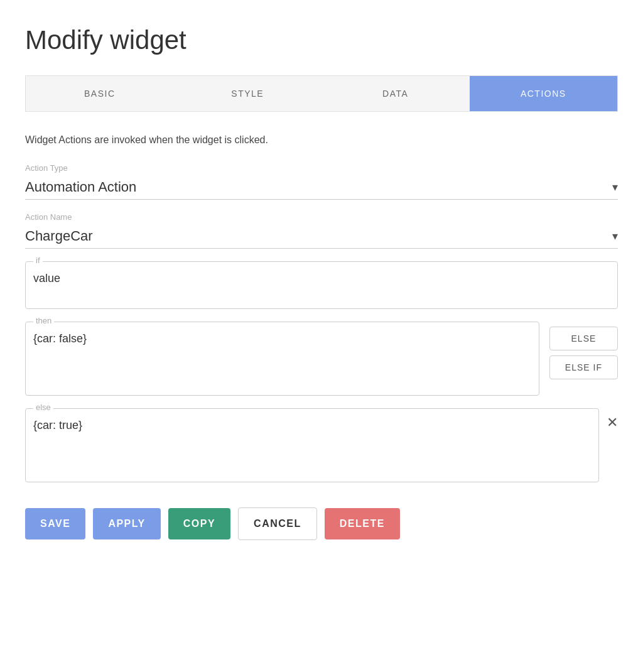 The height and width of the screenshot is (672, 643). What do you see at coordinates (322, 285) in the screenshot?
I see `if-section: if` at bounding box center [322, 285].